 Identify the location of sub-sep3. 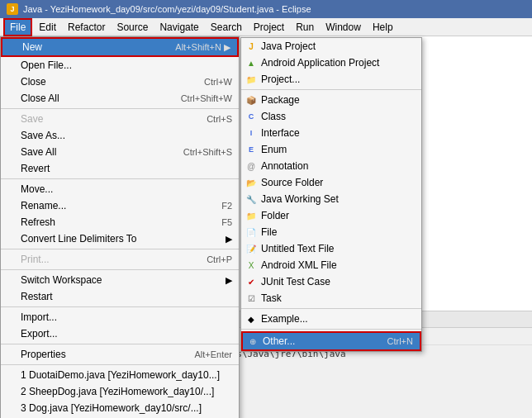
(331, 329).